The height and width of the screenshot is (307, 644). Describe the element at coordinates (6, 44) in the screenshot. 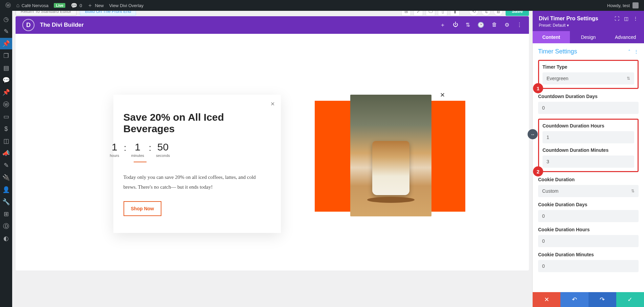

I see `sidebar-active-icon: 📌` at that location.